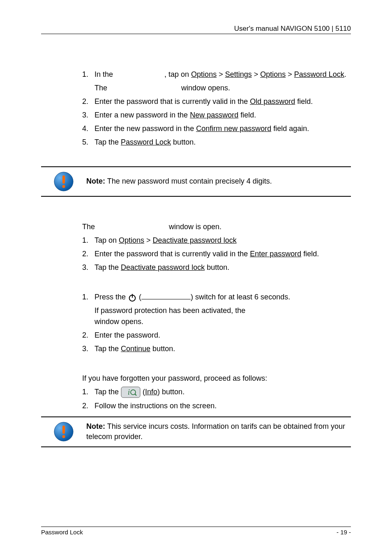 The width and height of the screenshot is (392, 552). What do you see at coordinates (223, 297) in the screenshot?
I see `step-text: Press the () switch for at least 6 secon…` at bounding box center [223, 297].